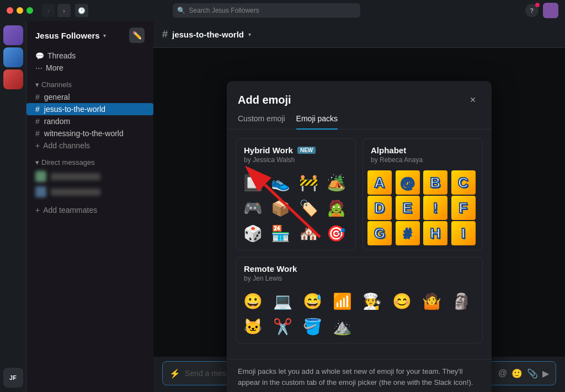  I want to click on titlebar: ‹ › 🕐 🔍 Search Jesus Followers ?, so click(282, 10).